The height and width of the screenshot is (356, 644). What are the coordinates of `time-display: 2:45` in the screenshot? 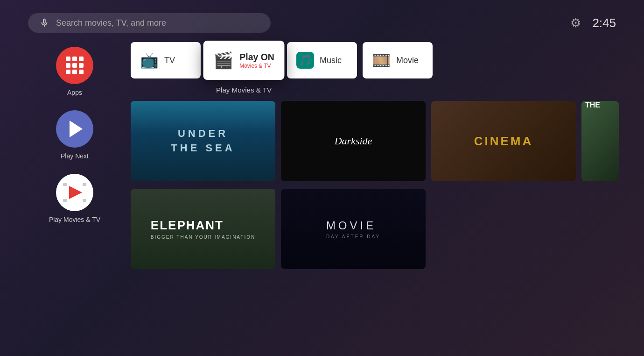 It's located at (604, 23).